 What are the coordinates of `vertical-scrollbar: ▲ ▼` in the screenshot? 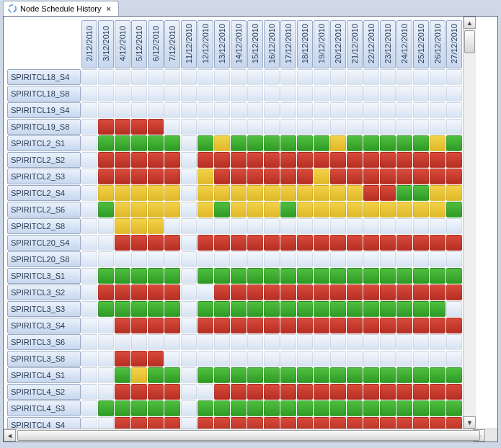 It's located at (469, 223).